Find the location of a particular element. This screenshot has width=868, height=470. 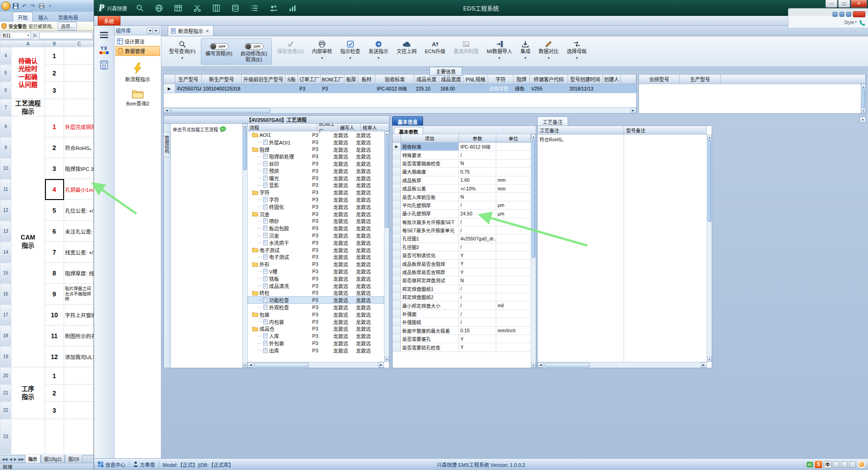

horizontal-scrollbar: ◀ ▶ is located at coordinates (400, 110).